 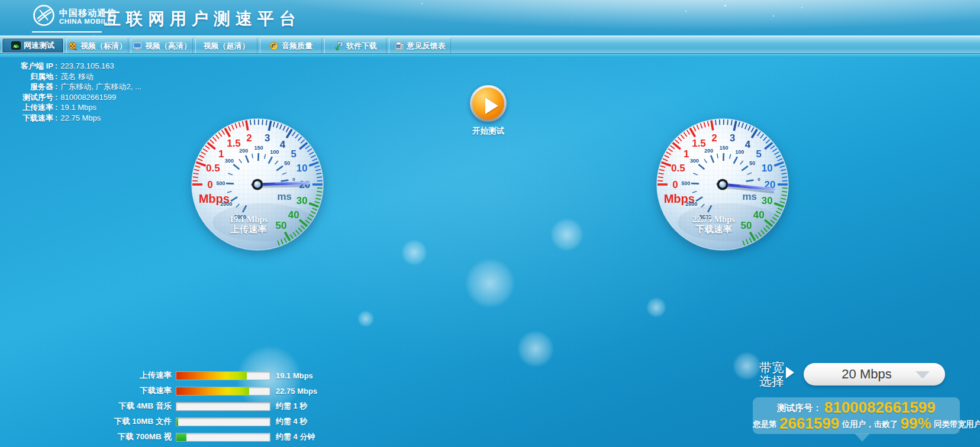 I want to click on tab-feedback: 意见反馈表, so click(x=420, y=46).